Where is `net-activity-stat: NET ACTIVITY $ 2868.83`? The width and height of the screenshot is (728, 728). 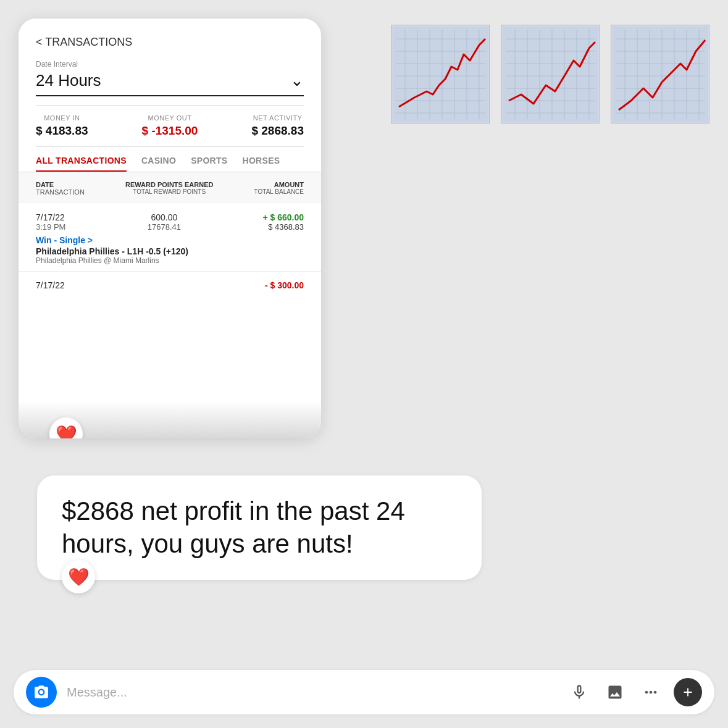 net-activity-stat: NET ACTIVITY $ 2868.83 is located at coordinates (278, 126).